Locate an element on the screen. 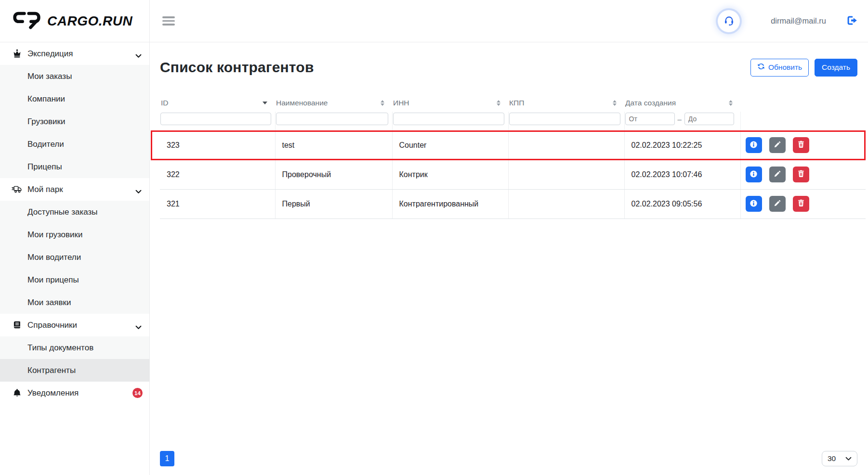  column-header-name: Наименование is located at coordinates (333, 103).